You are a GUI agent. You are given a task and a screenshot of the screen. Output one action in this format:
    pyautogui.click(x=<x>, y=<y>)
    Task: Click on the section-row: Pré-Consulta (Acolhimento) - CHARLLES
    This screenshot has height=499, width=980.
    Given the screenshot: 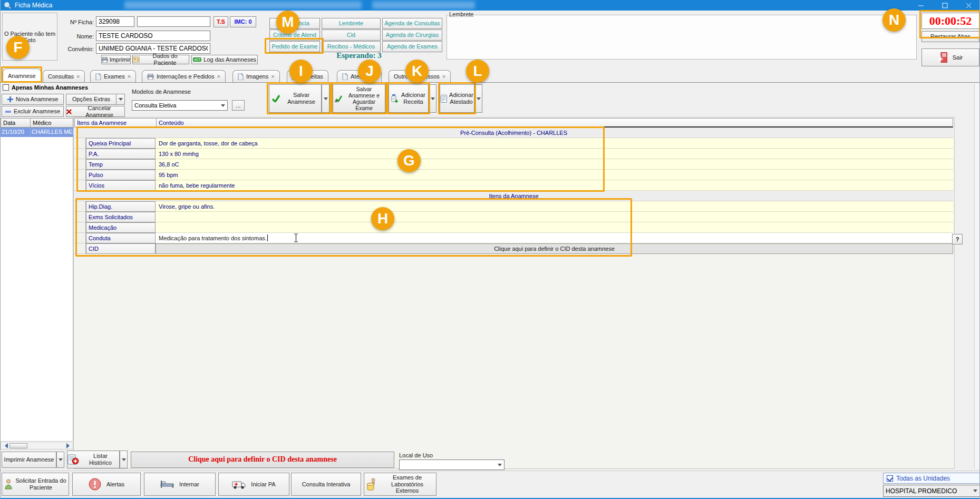 What is the action you would take?
    pyautogui.click(x=513, y=133)
    